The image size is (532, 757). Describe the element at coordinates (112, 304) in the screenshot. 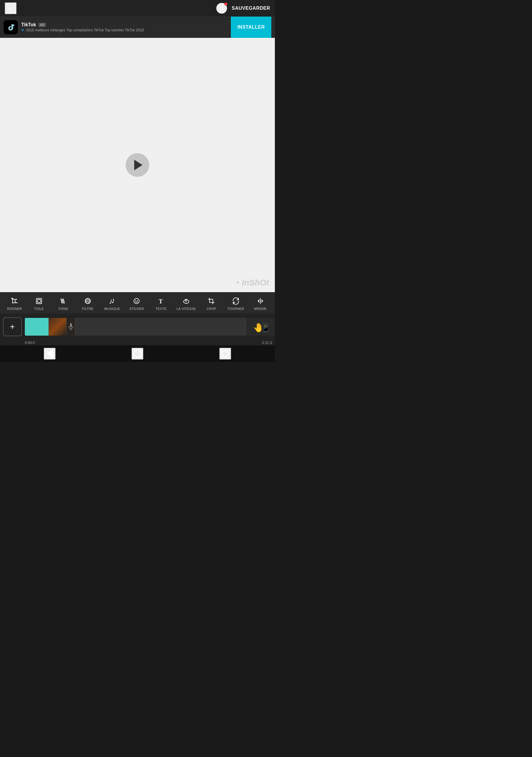

I see `tool-item-musique: MUSIQUE` at that location.